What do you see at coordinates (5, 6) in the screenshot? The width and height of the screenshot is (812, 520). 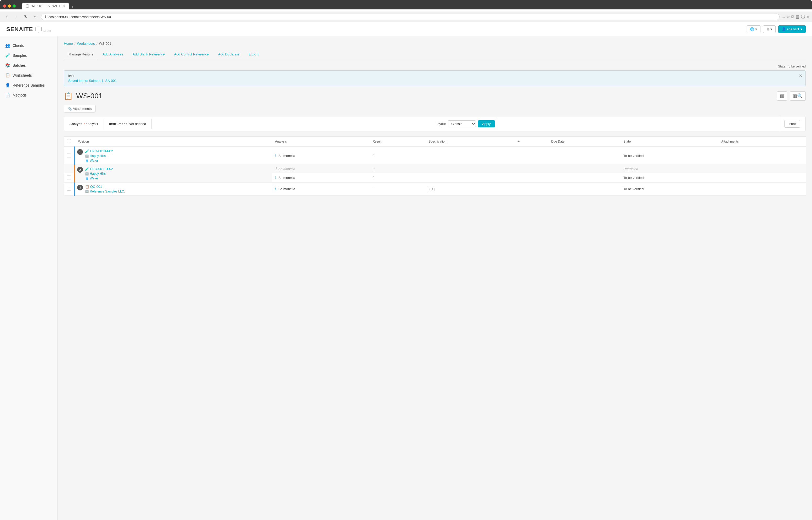 I see `close-traffic-light` at bounding box center [5, 6].